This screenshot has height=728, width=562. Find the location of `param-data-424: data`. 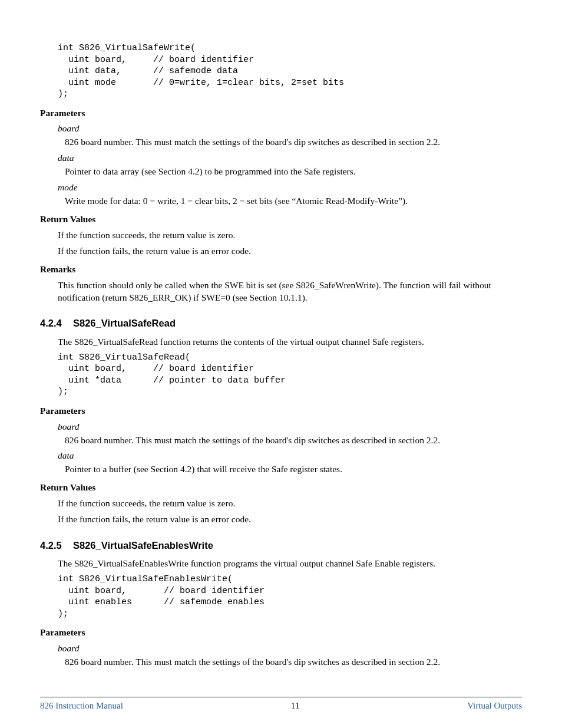

param-data-424: data is located at coordinates (290, 456).